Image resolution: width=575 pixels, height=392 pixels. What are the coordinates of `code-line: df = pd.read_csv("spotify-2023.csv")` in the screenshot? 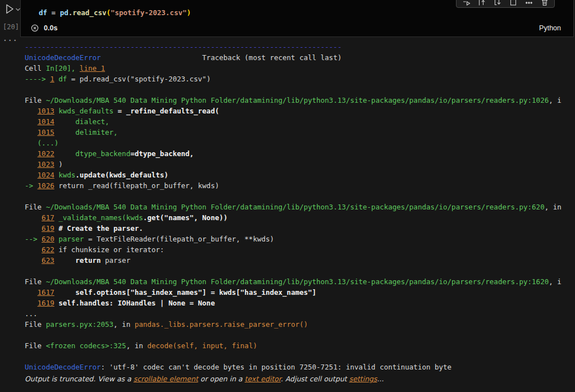 It's located at (115, 12).